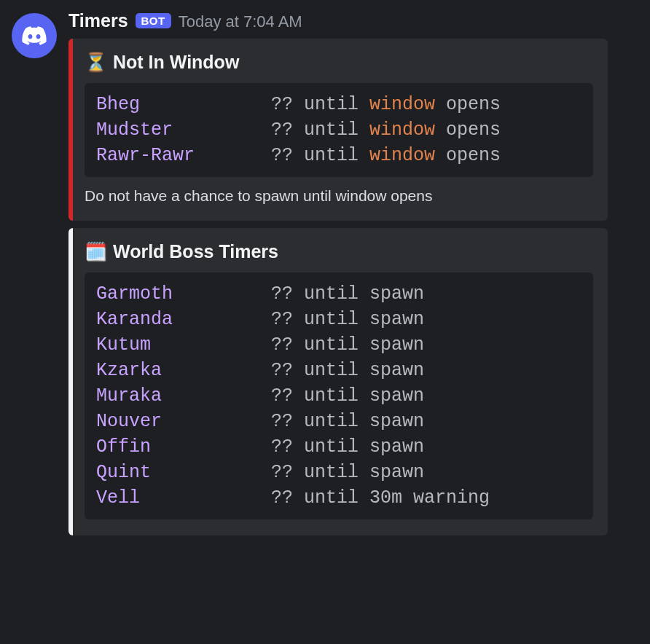 This screenshot has width=650, height=644. Describe the element at coordinates (339, 252) in the screenshot. I see `embed-title: 🗓️ World Boss Timers` at that location.